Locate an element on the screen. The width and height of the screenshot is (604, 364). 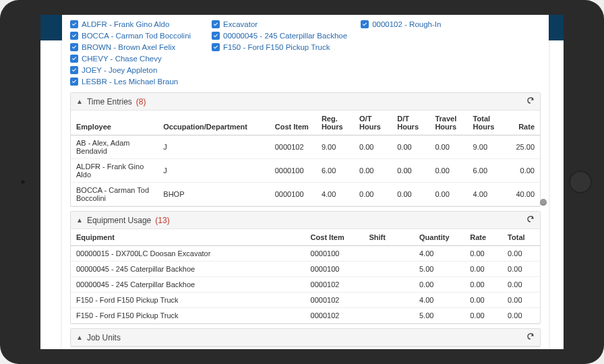
col-employee: Employee is located at coordinates (115, 123).